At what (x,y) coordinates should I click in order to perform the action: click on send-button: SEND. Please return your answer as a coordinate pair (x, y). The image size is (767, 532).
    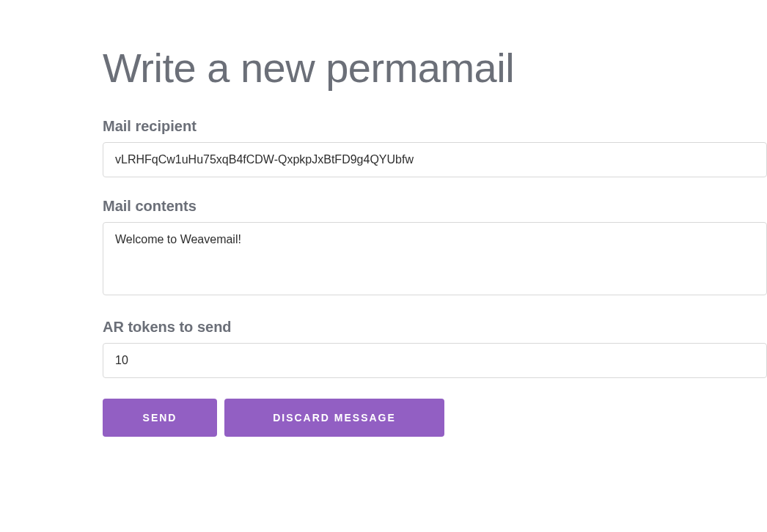
    Looking at the image, I should click on (160, 418).